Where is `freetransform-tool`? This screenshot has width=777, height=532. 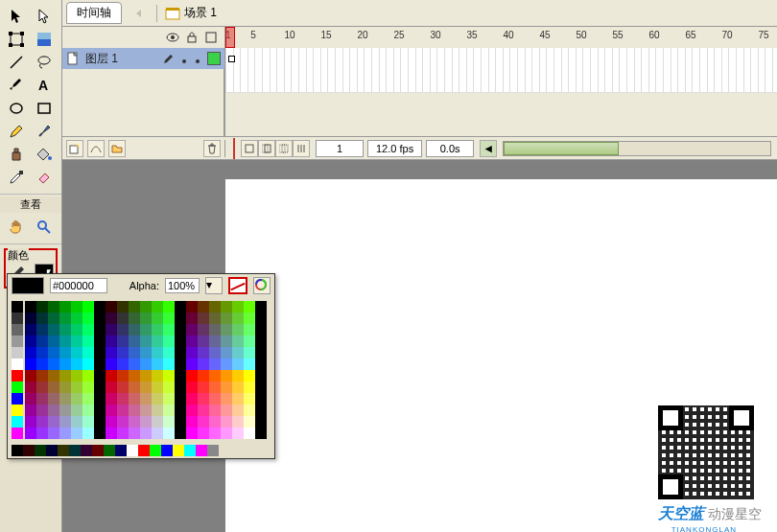
freetransform-tool is located at coordinates (16, 39).